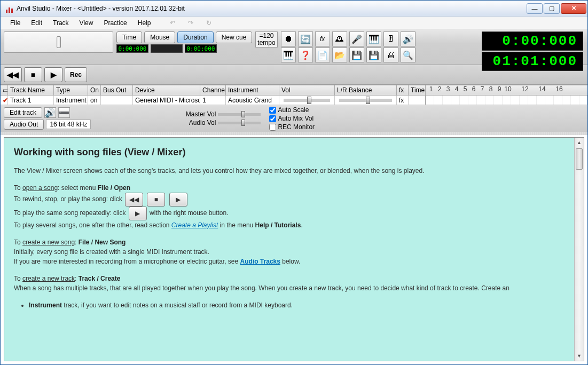 This screenshot has height=365, width=588. I want to click on col-balance: L/R Balance, so click(366, 90).